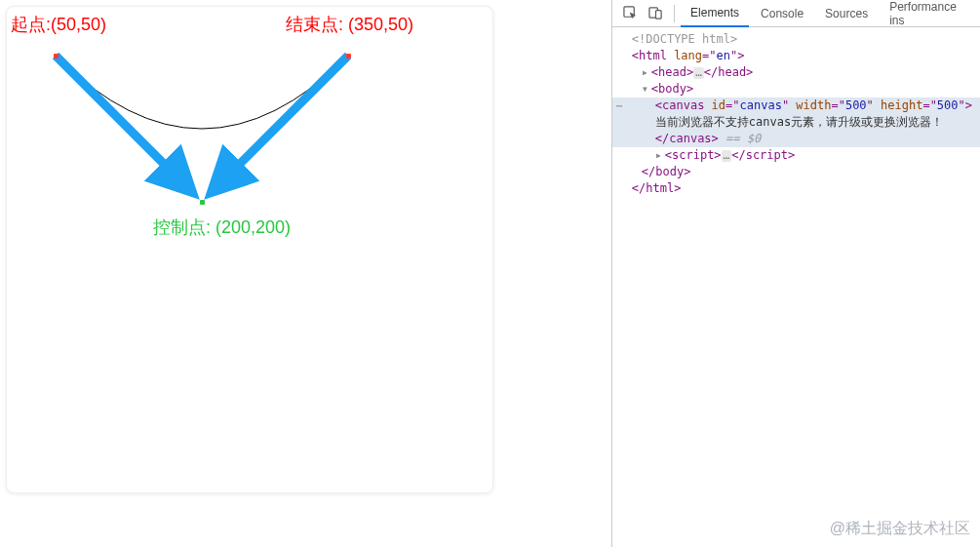  What do you see at coordinates (655, 14) in the screenshot?
I see `device-toggle-icon` at bounding box center [655, 14].